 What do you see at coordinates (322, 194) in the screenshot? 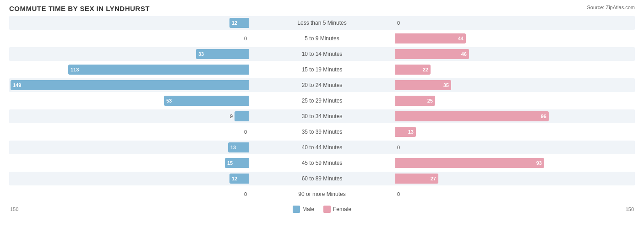
I see `chart-row: 0 90 or more Minutes 0` at bounding box center [322, 194].